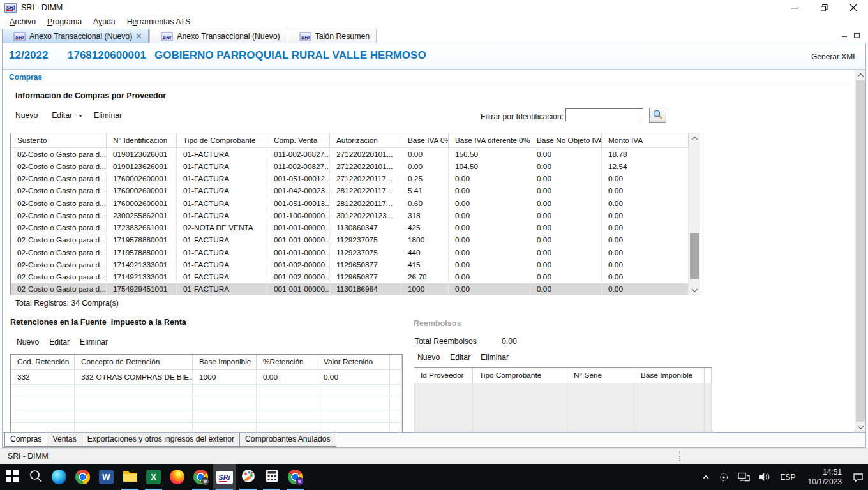 The width and height of the screenshot is (868, 490). Describe the element at coordinates (106, 477) in the screenshot. I see `taskbar-word: W` at that location.